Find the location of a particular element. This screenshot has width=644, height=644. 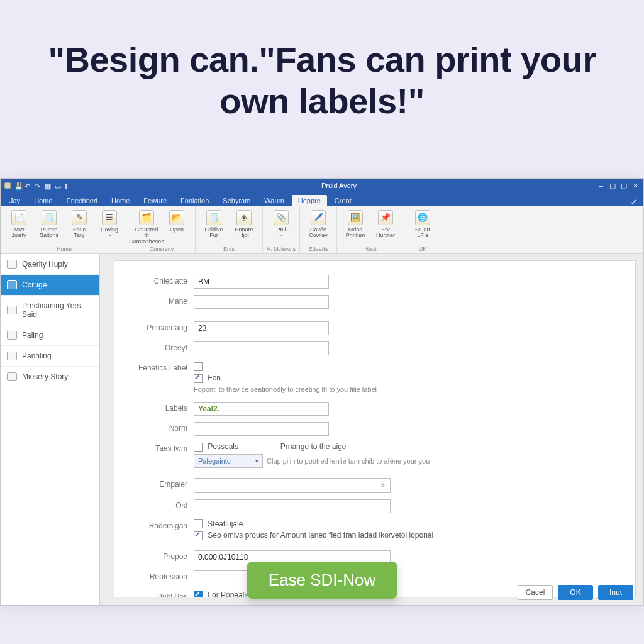

ribbon-button: 📎Pnll~ is located at coordinates (281, 224).